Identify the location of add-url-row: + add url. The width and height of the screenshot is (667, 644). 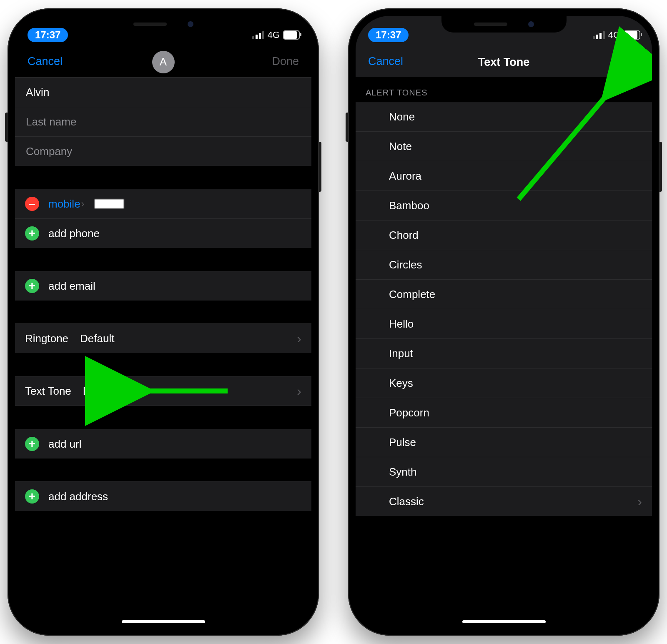
(163, 444).